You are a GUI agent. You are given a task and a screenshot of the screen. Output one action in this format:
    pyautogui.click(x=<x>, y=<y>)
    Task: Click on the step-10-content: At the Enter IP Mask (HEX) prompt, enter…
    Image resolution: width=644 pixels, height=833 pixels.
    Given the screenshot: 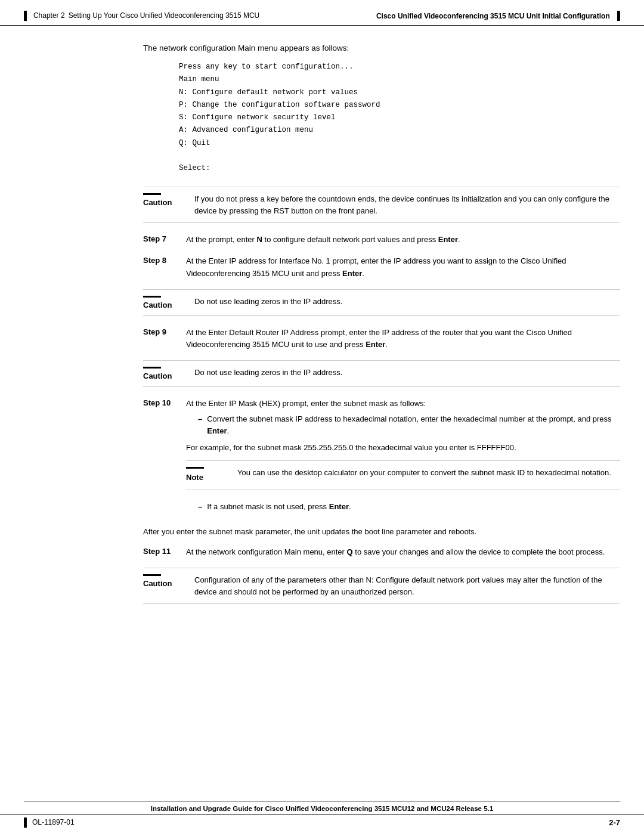 What is the action you would take?
    pyautogui.click(x=403, y=457)
    